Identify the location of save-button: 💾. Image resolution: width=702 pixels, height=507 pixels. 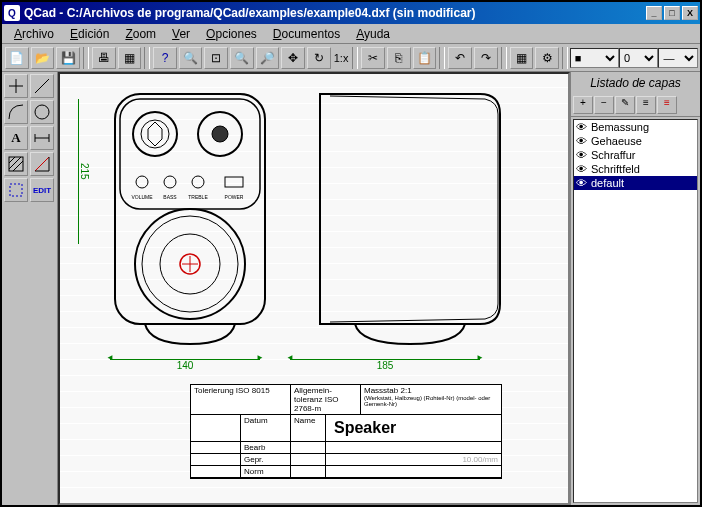
(68, 58).